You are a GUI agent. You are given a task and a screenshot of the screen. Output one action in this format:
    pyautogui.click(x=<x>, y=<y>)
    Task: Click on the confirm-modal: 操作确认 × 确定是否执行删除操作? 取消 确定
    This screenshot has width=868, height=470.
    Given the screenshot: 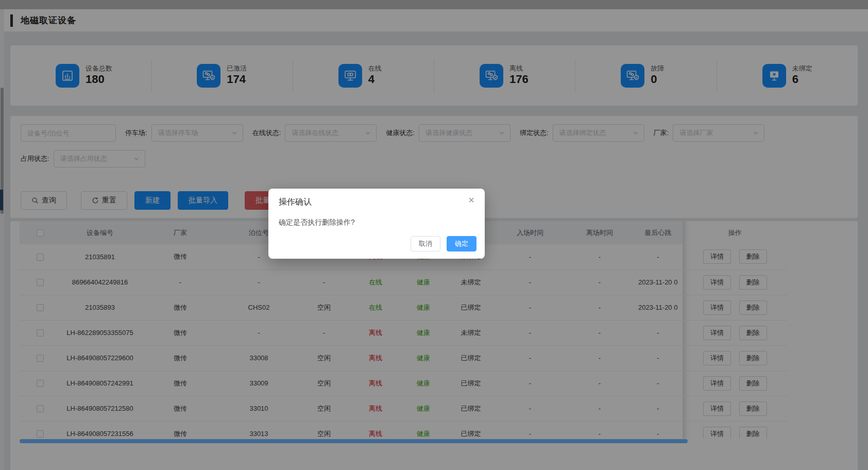 What is the action you would take?
    pyautogui.click(x=377, y=224)
    